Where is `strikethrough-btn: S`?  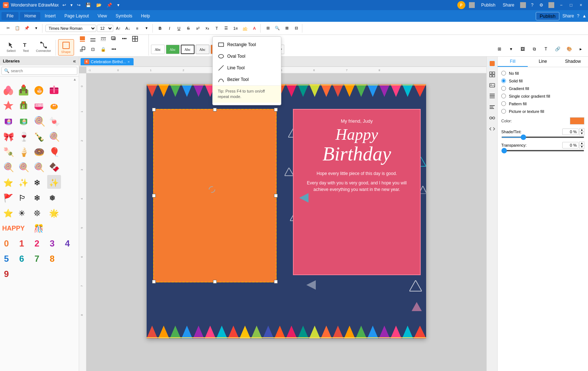
strikethrough-btn: S is located at coordinates (188, 28).